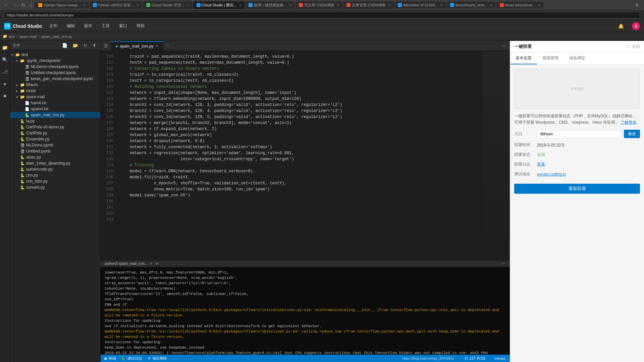  Describe the element at coordinates (57, 37) in the screenshot. I see `breadcrumb-item-2: spam_mail_cnn.py` at that location.